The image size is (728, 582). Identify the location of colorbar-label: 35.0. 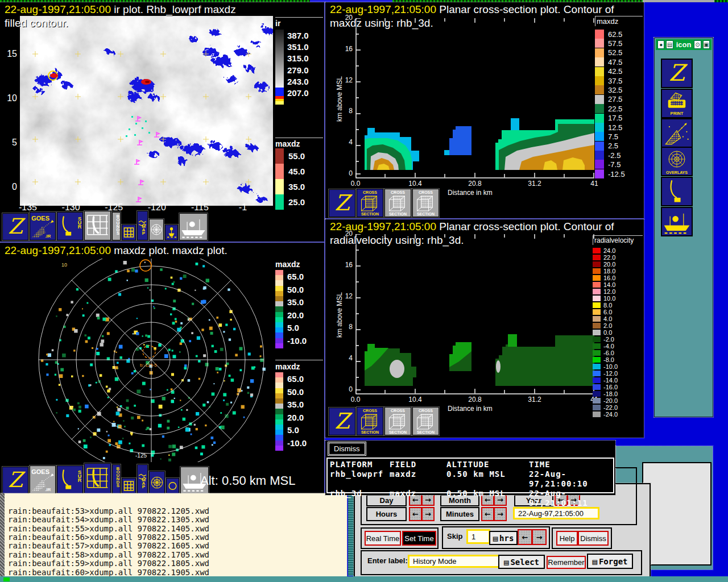
(297, 302).